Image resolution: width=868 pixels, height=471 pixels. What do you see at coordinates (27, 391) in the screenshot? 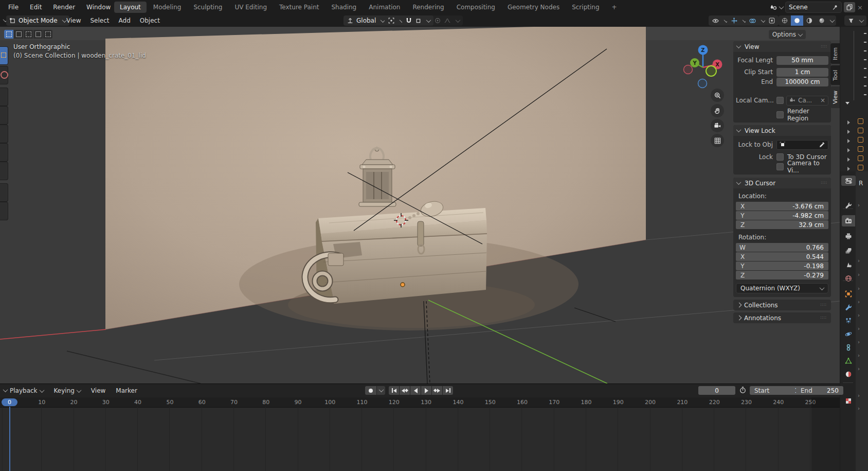
I see `timeline-menu-playback: Playback` at bounding box center [27, 391].